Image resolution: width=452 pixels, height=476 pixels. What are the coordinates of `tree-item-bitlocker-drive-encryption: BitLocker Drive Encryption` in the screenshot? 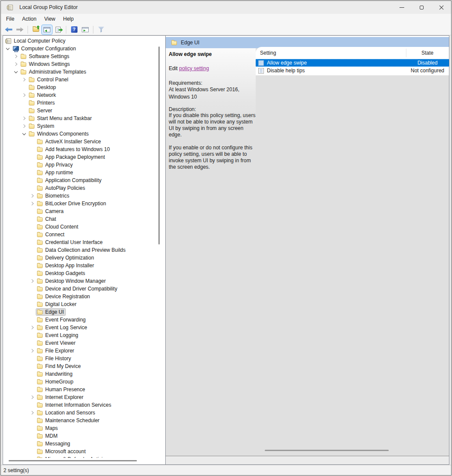 It's located at (84, 204).